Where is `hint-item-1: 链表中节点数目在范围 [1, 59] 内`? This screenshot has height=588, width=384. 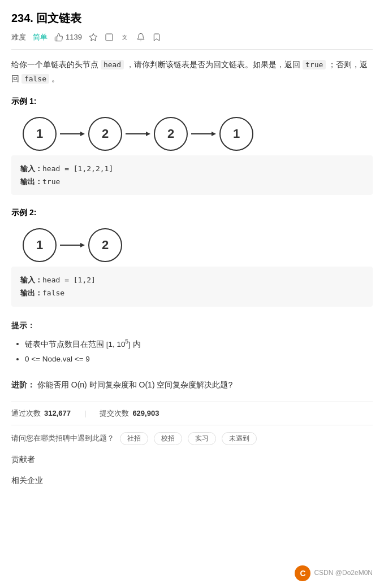
hint-item-1: 链表中节点数目在范围 [1, 59] 内 is located at coordinates (199, 344).